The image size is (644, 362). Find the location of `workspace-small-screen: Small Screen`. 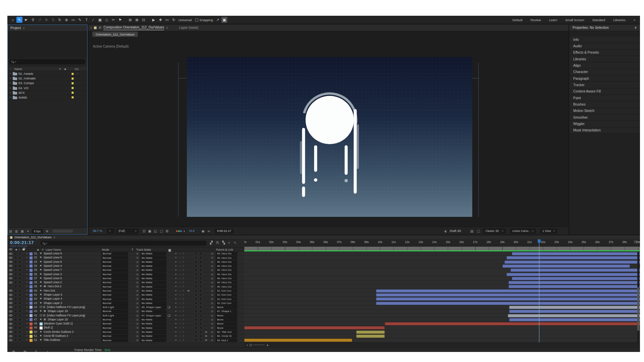

workspace-small-screen: Small Screen is located at coordinates (575, 20).